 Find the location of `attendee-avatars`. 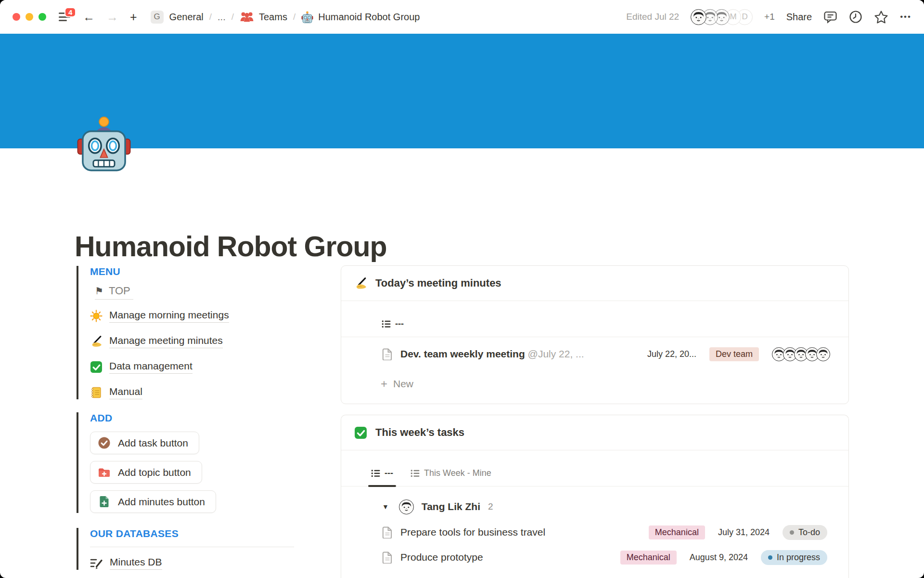

attendee-avatars is located at coordinates (801, 355).